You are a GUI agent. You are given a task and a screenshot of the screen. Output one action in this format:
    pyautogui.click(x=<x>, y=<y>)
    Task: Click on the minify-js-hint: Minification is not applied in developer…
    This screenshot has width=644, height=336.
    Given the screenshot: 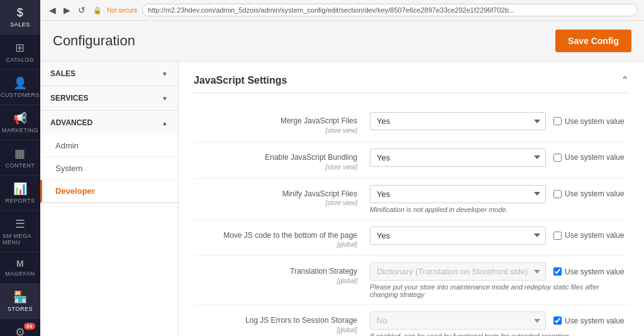 What is the action you would take?
    pyautogui.click(x=499, y=210)
    